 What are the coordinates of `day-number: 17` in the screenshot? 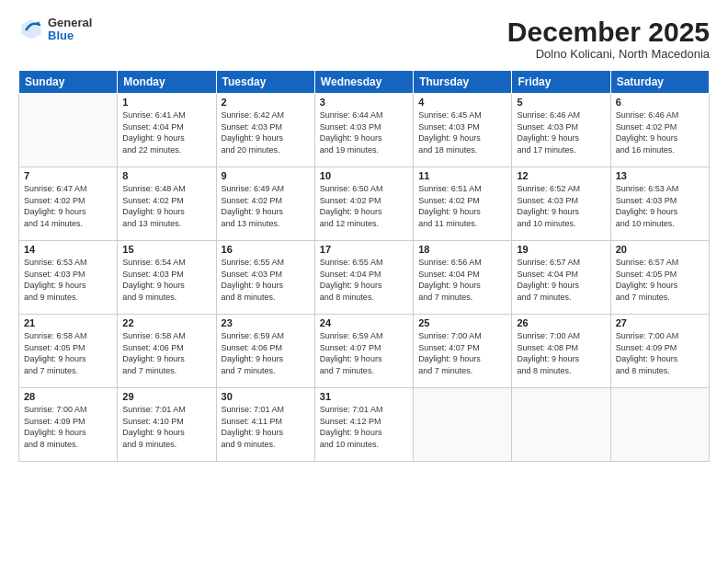 It's located at (364, 249).